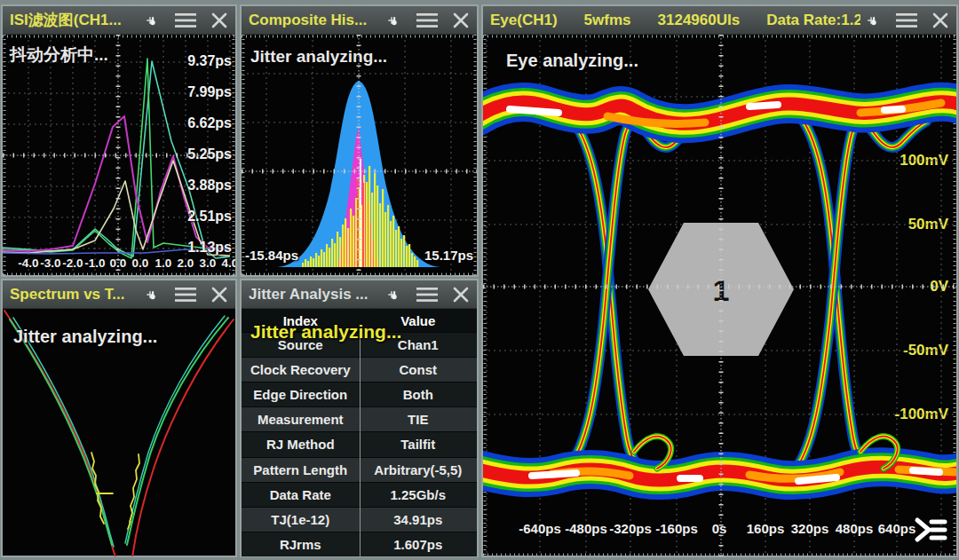  I want to click on histogram-panel-title: Composite His..., so click(307, 20).